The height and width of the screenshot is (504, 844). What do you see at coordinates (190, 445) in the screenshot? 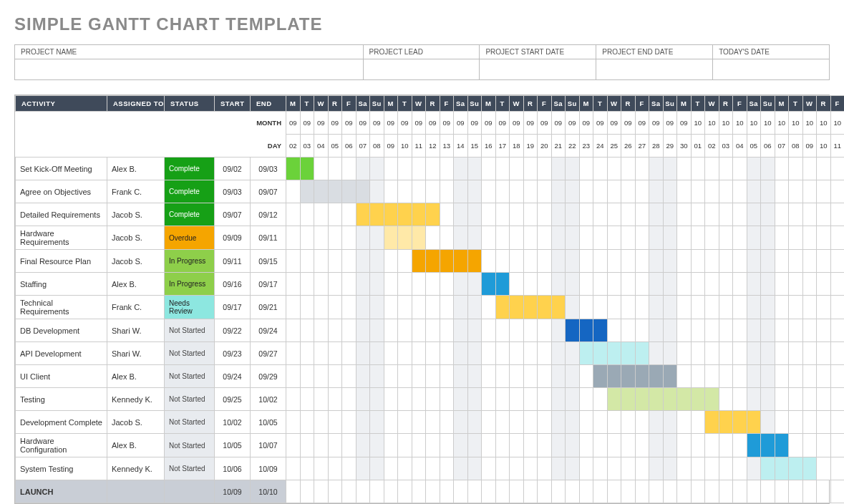
I see `status-cell: Not Started` at bounding box center [190, 445].